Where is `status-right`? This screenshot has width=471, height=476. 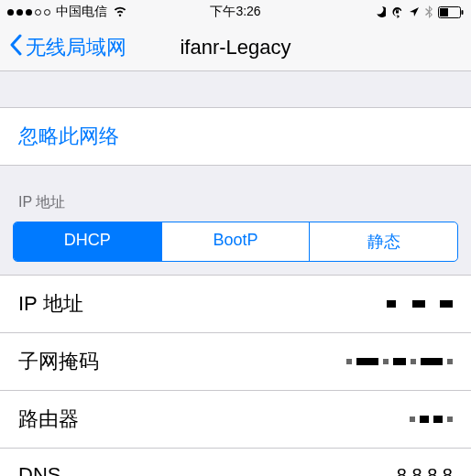
status-right is located at coordinates (420, 12).